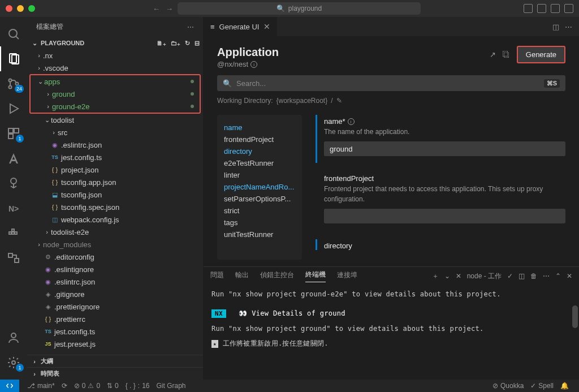 The image size is (579, 392). Describe the element at coordinates (14, 258) in the screenshot. I see `activity-remote` at that location.